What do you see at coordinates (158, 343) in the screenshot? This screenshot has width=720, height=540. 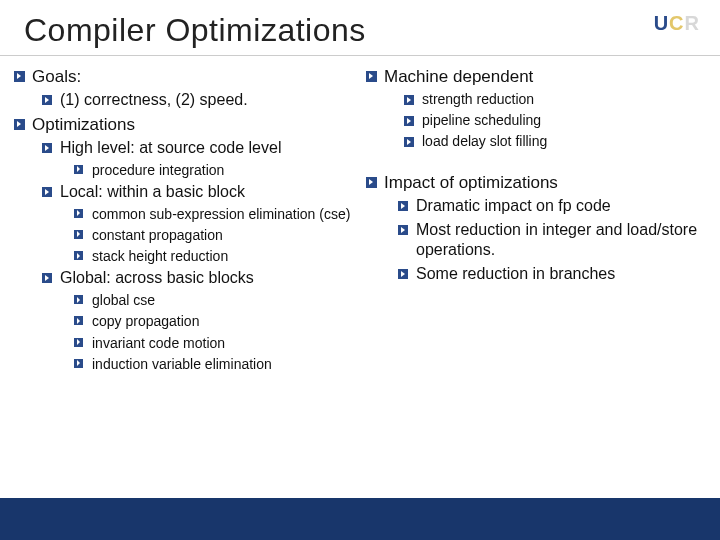 I see `global-item-2: invariant code motion` at bounding box center [158, 343].